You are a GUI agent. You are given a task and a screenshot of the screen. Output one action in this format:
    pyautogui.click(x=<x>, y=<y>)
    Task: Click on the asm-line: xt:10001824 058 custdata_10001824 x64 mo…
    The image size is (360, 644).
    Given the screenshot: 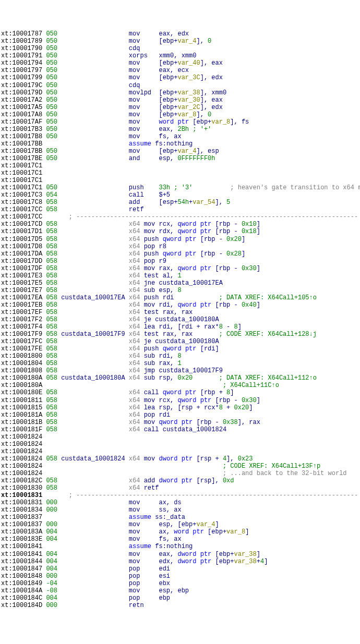 What is the action you would take?
    pyautogui.click(x=181, y=459)
    